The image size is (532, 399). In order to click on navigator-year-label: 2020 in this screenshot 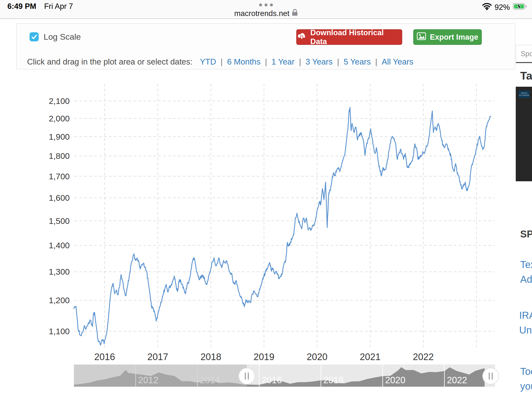, I will do `click(395, 380)`.